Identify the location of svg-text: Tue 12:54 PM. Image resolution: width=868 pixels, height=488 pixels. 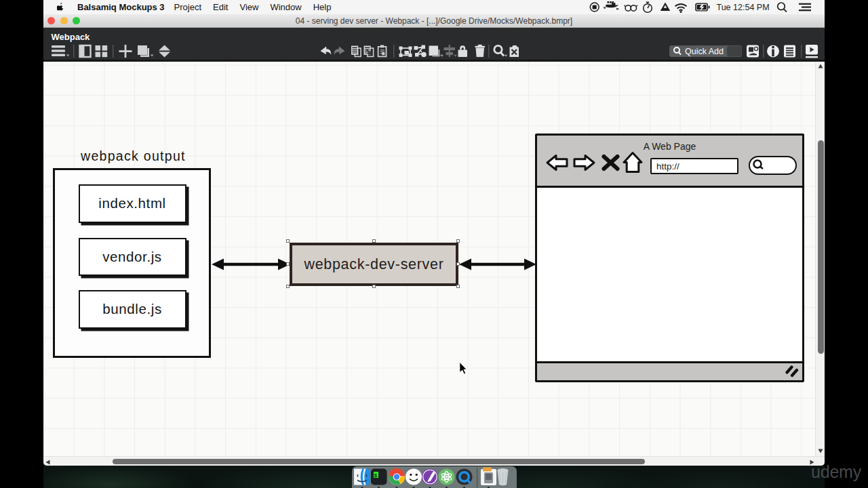
(743, 7).